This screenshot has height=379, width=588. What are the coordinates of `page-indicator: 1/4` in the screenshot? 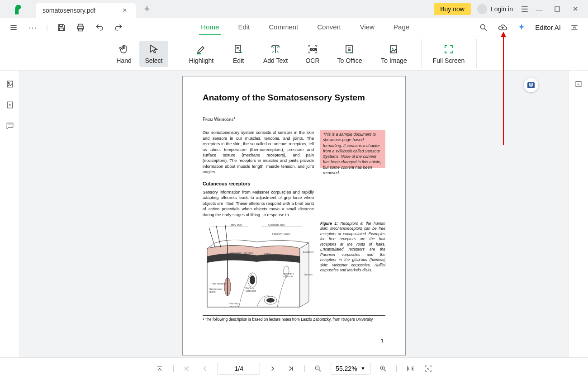 It's located at (239, 369).